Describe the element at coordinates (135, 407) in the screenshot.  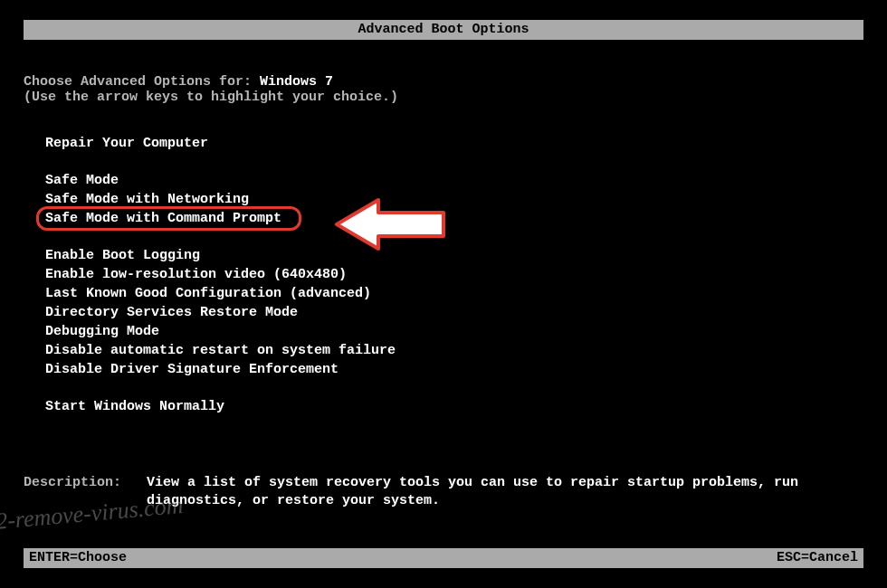
I see `menu-item-label: Start Windows Normally` at that location.